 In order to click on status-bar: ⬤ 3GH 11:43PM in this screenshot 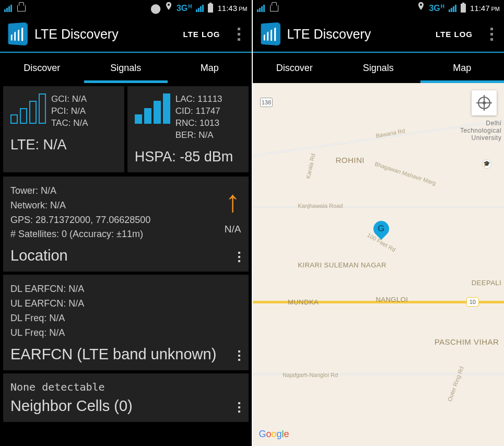, I will do `click(126, 8)`.